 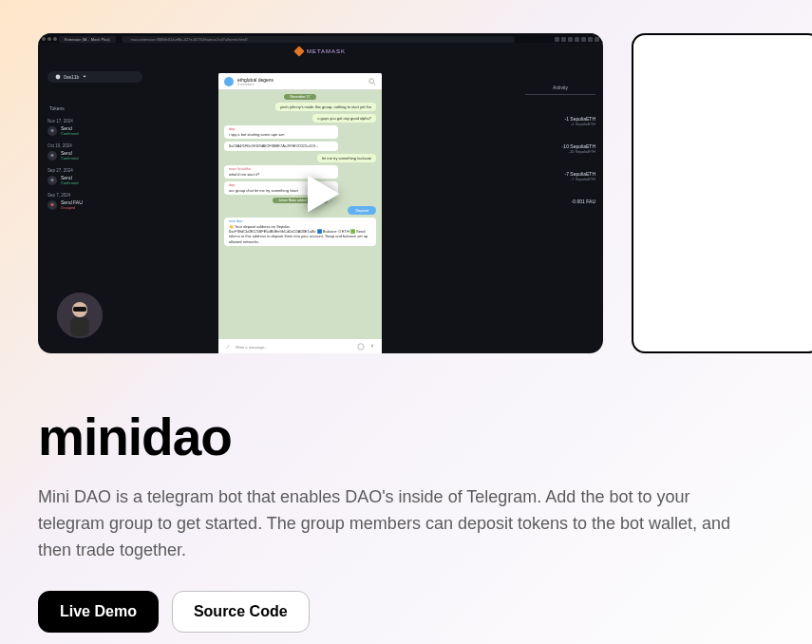 I want to click on tokens-label: Tokens, so click(x=96, y=108).